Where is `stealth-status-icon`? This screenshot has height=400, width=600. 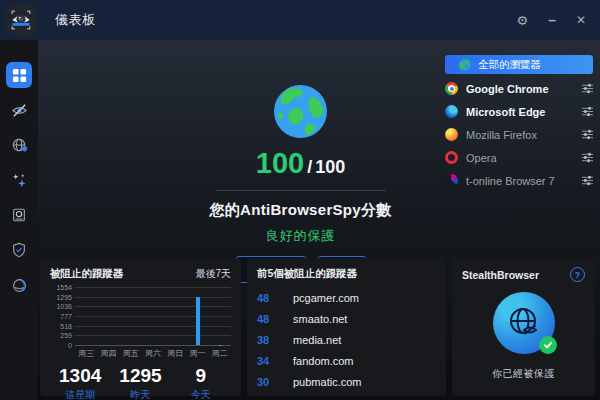 stealth-status-icon is located at coordinates (524, 323).